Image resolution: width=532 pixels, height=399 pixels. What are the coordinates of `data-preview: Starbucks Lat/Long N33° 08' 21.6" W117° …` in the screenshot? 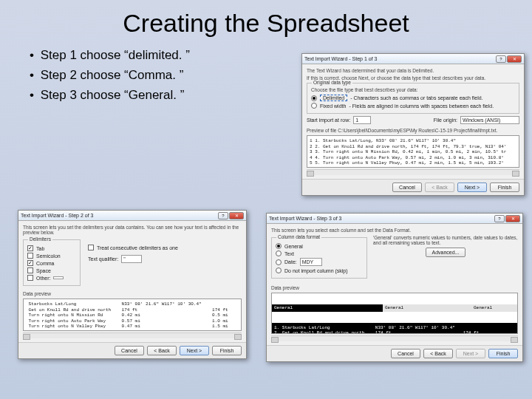 It's located at (132, 315).